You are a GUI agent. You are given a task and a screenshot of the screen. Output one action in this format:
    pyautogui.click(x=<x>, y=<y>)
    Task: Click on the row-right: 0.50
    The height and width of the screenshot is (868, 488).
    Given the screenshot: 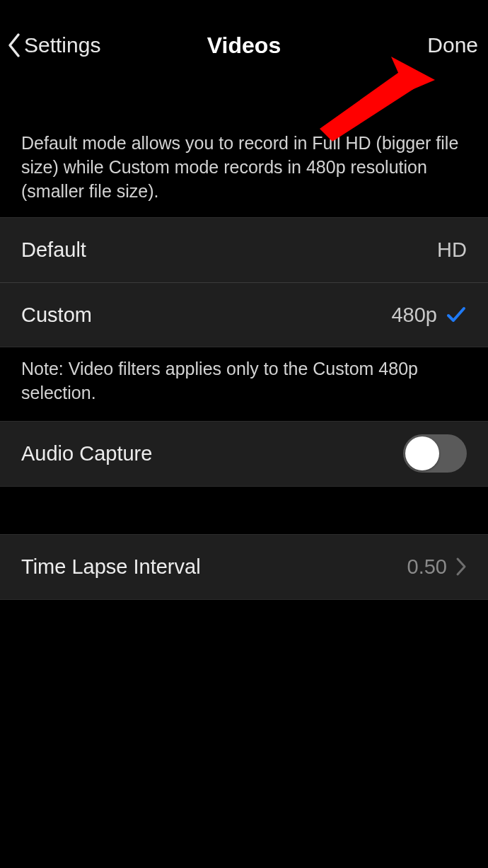 What is the action you would take?
    pyautogui.click(x=437, y=567)
    